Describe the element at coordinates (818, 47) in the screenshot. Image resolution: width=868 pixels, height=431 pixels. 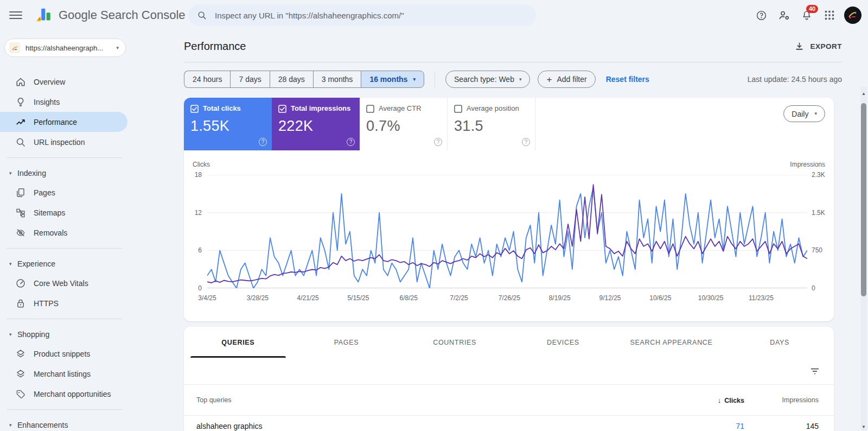
I see `export-button: EXPORT` at that location.